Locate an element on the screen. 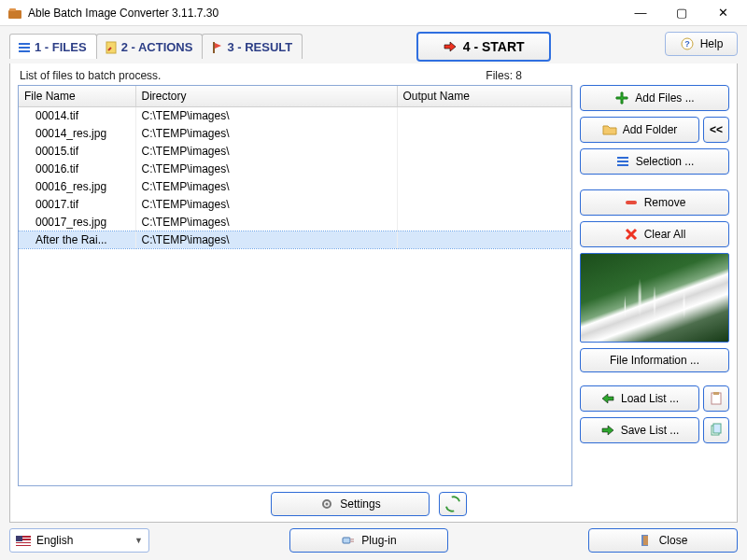  clear-all-button: Clear All is located at coordinates (655, 234).